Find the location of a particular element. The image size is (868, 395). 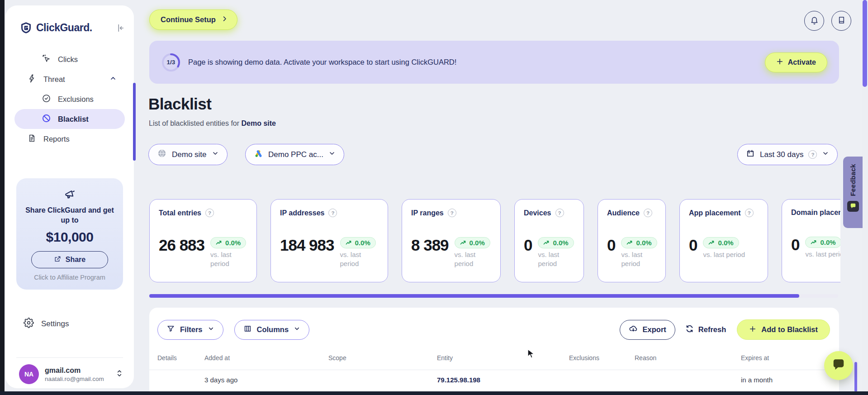

sidebar-item-settings: Settings is located at coordinates (70, 324).